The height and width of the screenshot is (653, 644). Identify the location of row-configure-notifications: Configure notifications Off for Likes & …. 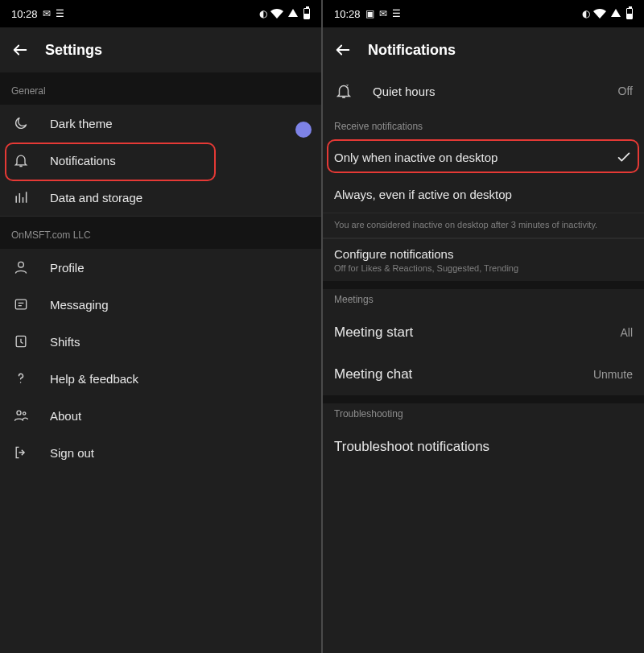
(483, 259).